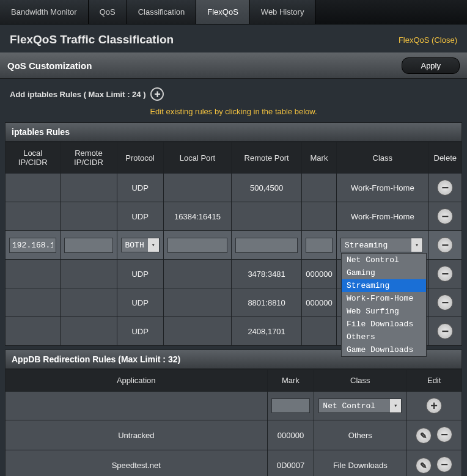 This screenshot has height=476, width=467. I want to click on appdb-row: Speedtest.net 0D0007 File Downloads, so click(234, 463).